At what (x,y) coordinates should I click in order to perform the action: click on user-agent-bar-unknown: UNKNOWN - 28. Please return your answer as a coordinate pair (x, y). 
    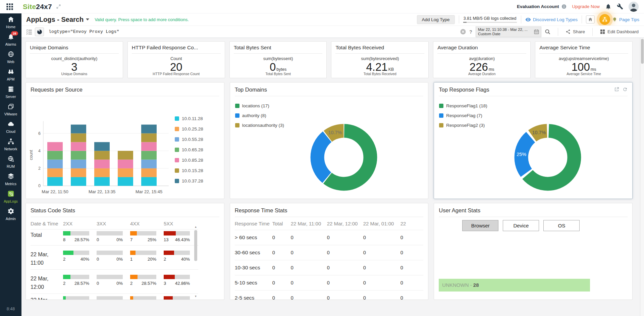
    Looking at the image, I should click on (515, 285).